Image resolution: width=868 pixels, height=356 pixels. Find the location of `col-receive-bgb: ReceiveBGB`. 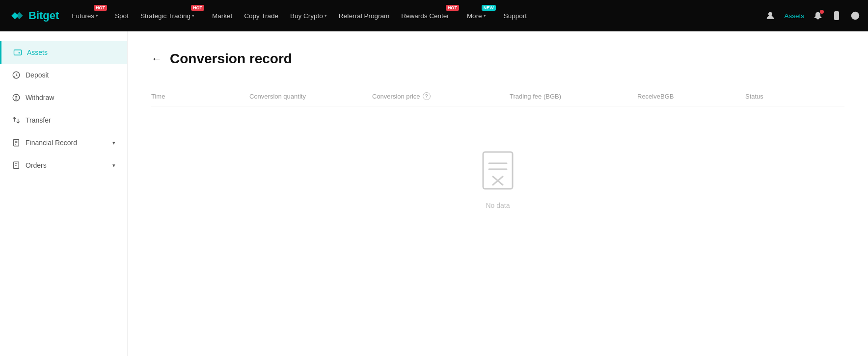

col-receive-bgb: ReceiveBGB is located at coordinates (691, 96).